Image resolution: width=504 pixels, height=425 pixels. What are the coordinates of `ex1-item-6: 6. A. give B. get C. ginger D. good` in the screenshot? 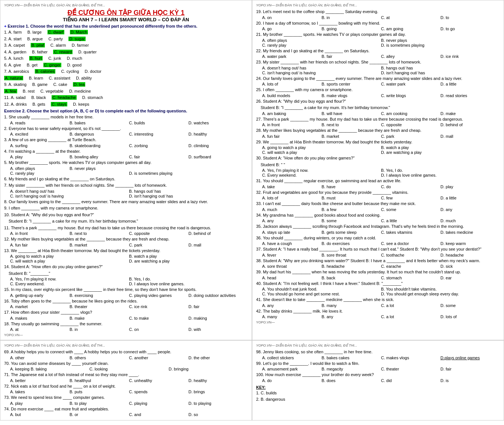 It's located at (126, 65).